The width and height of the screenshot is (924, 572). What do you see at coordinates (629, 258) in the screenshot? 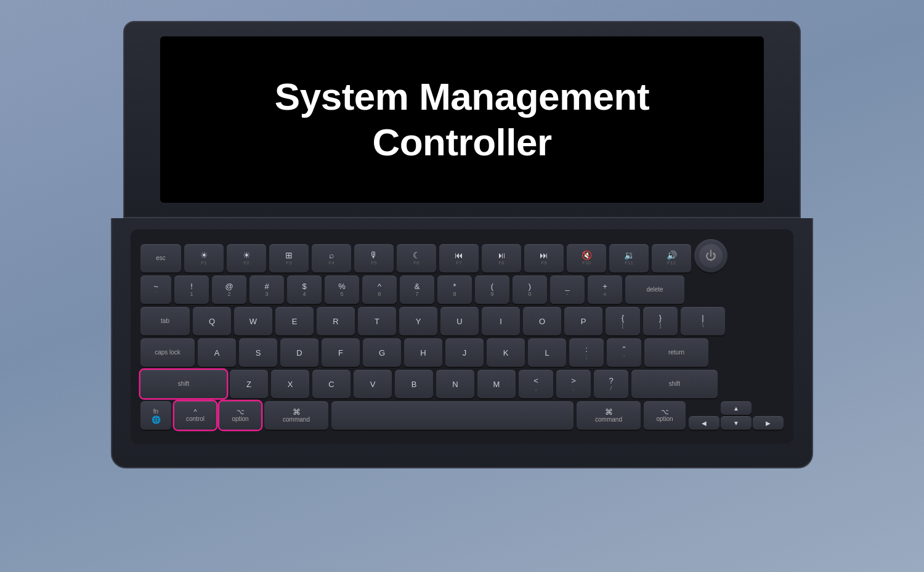
I see `f11-key: 🔉 F11` at bounding box center [629, 258].